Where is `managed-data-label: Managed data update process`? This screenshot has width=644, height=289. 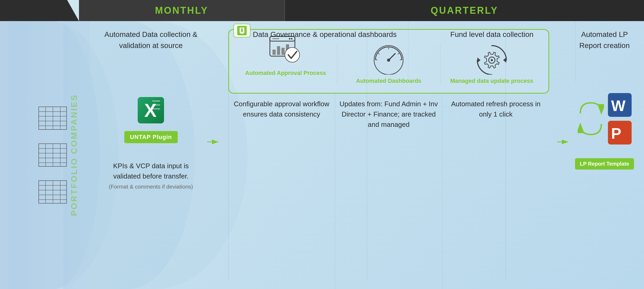 managed-data-label: Managed data update process is located at coordinates (492, 81).